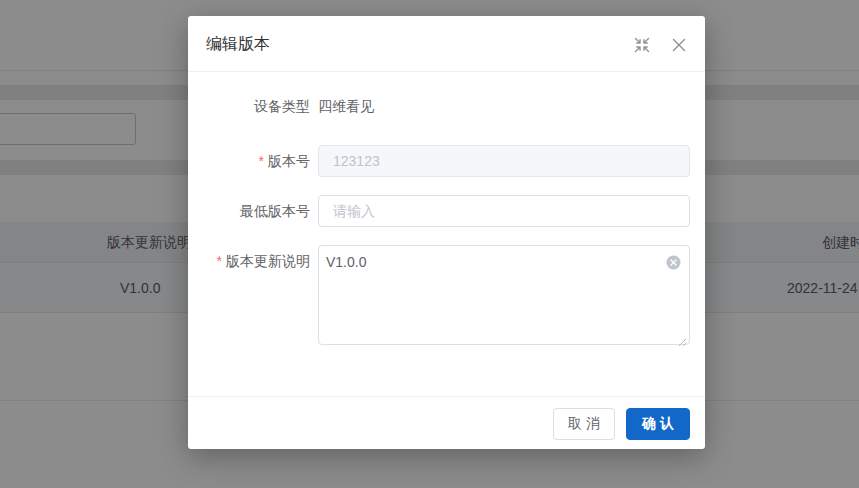 The height and width of the screenshot is (488, 859). What do you see at coordinates (679, 45) in the screenshot?
I see `close-icon` at bounding box center [679, 45].